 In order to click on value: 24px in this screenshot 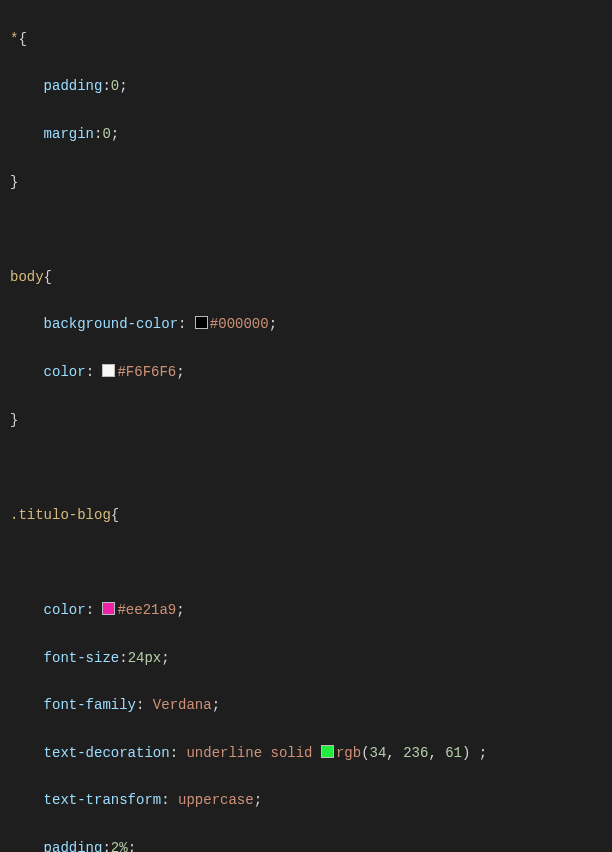, I will do `click(145, 658)`.